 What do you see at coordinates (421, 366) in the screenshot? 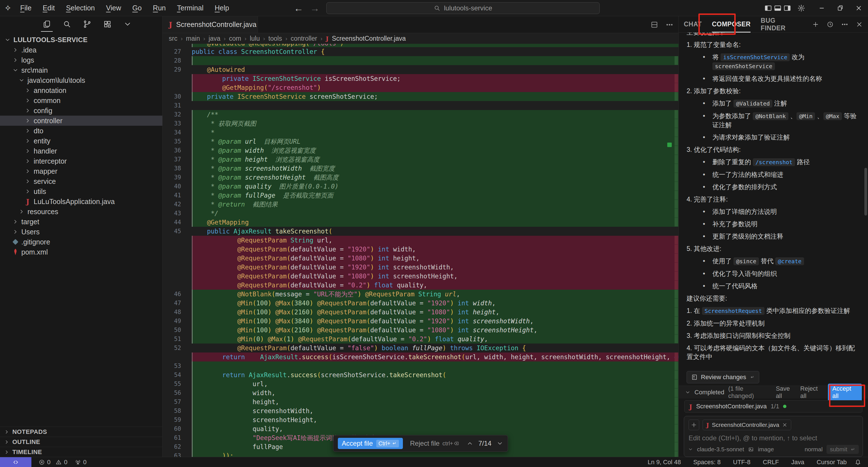
I see `code-line-53: 53` at bounding box center [421, 366].